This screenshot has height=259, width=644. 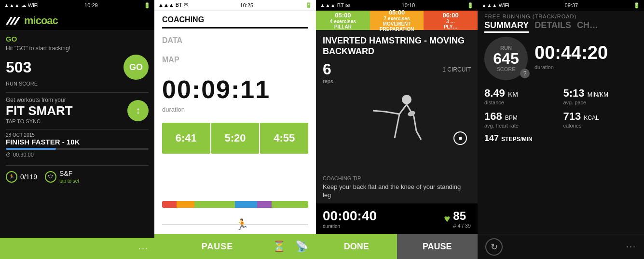 What do you see at coordinates (235, 22) in the screenshot?
I see `tab-coaching: COACHING` at bounding box center [235, 22].